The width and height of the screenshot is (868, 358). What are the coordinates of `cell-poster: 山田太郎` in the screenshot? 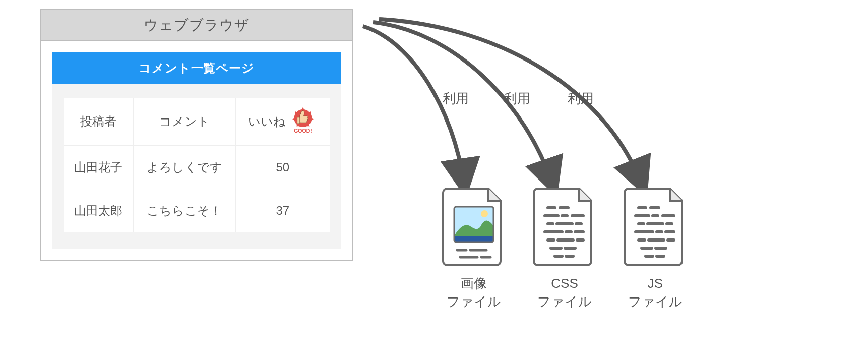 It's located at (98, 211).